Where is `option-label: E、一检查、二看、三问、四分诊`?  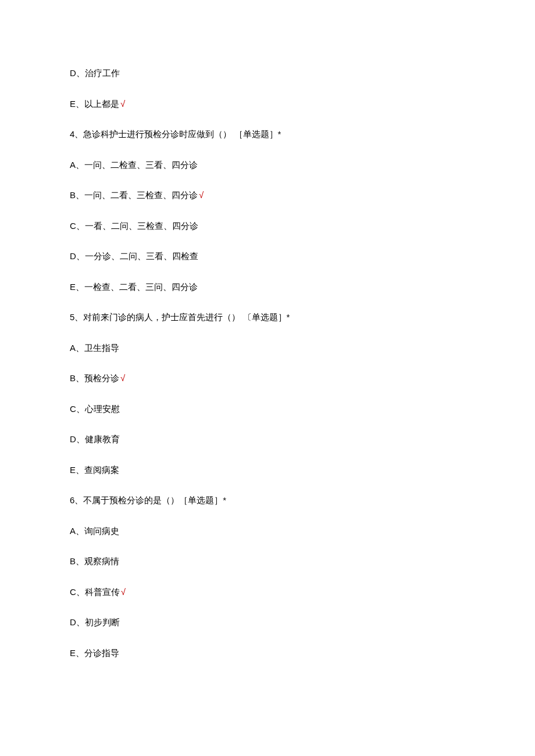 option-label: E、一检查、二看、三问、四分诊 is located at coordinates (134, 287).